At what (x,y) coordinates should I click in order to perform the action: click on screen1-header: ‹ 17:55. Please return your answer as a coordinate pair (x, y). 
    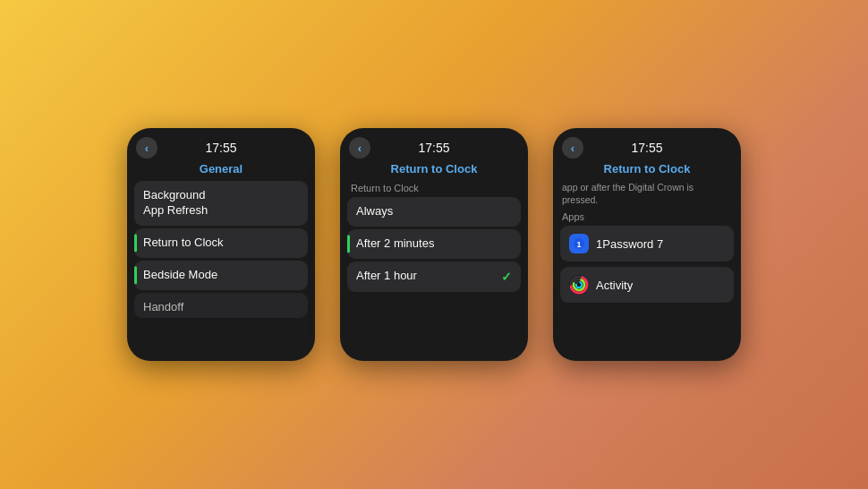
    Looking at the image, I should click on (221, 148).